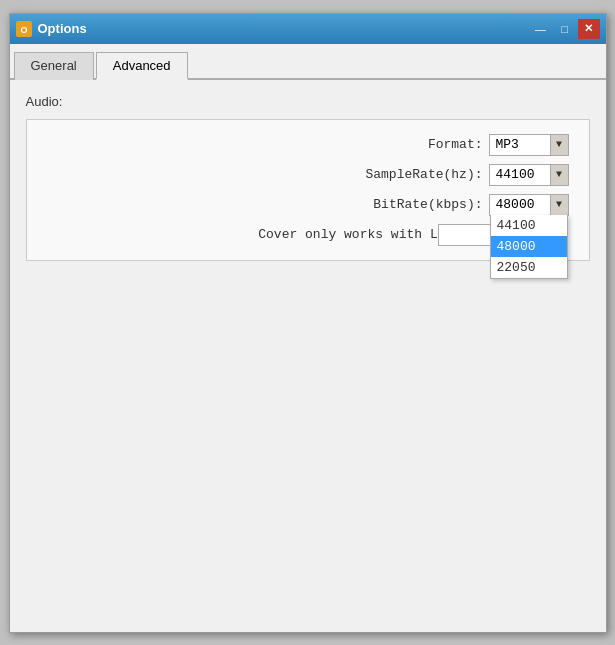  What do you see at coordinates (541, 29) in the screenshot?
I see `minimize-button: —` at bounding box center [541, 29].